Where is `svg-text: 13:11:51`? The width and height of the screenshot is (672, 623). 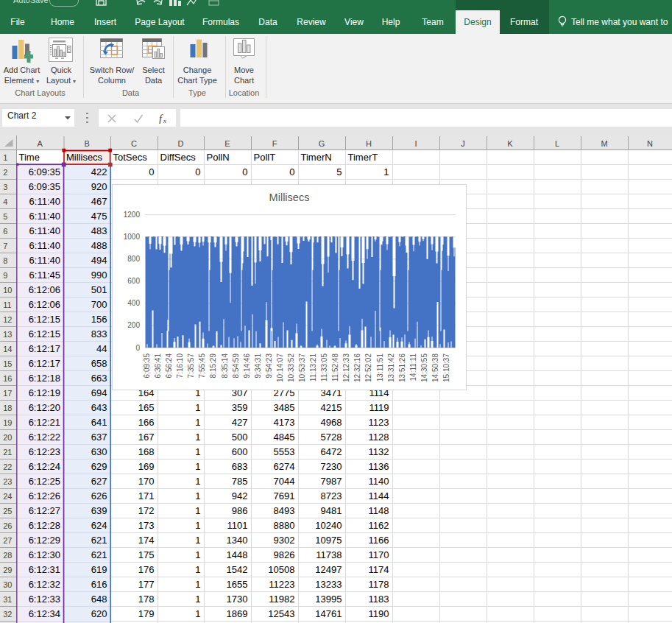 svg-text: 13:11:51 is located at coordinates (380, 368).